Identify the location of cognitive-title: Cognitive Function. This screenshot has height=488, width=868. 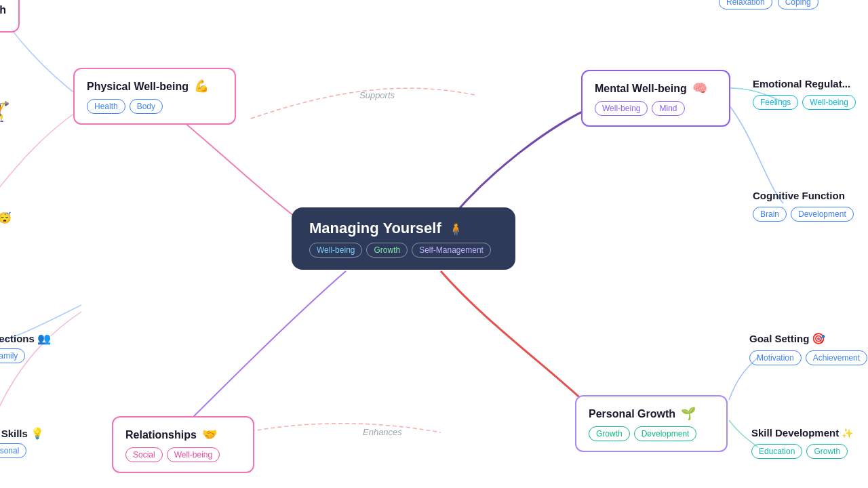
(803, 195).